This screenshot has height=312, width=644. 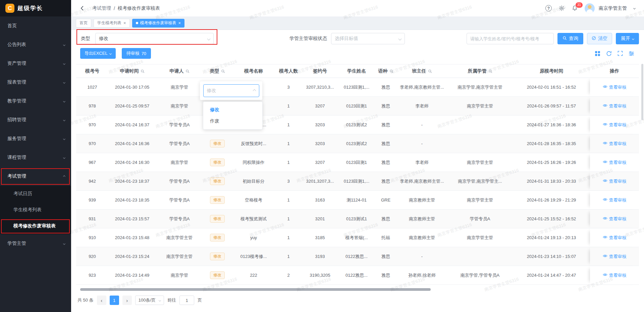 I want to click on sidebar-item-label: 首页, so click(x=12, y=26).